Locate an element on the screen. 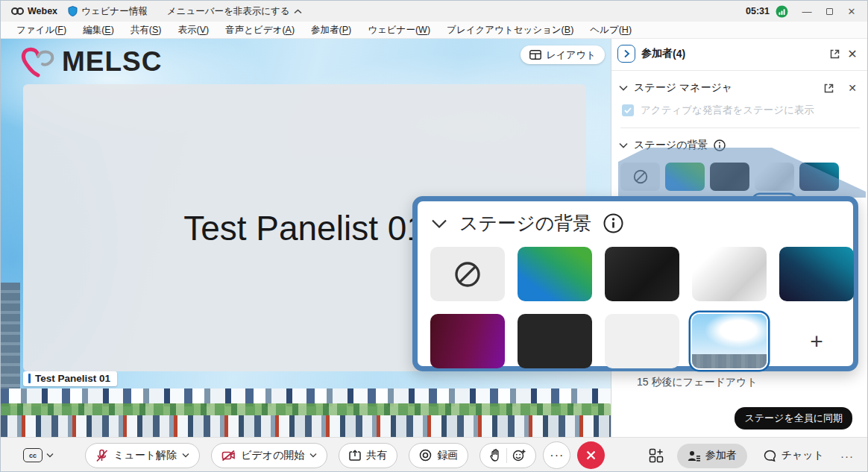 The height and width of the screenshot is (472, 868). chat-button: チャット is located at coordinates (793, 456).